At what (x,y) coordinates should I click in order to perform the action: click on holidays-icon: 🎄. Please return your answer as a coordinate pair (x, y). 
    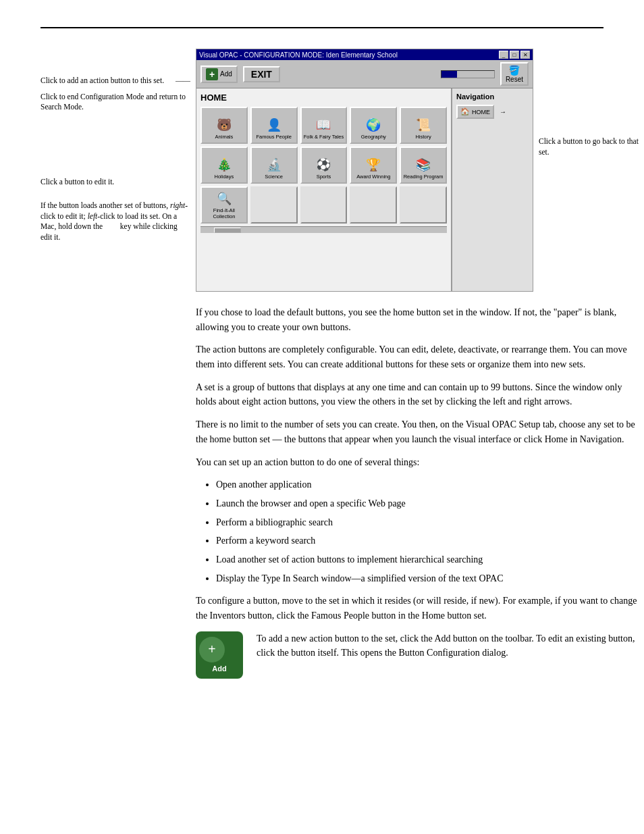
    Looking at the image, I should click on (224, 165).